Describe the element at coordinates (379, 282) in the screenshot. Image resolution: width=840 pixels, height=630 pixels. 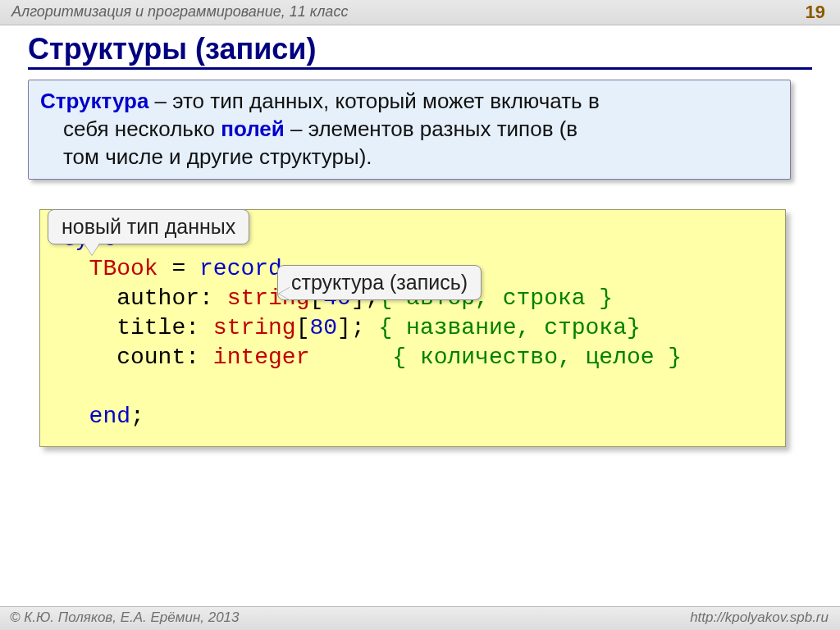
I see `callout-record: структура (запись)` at that location.